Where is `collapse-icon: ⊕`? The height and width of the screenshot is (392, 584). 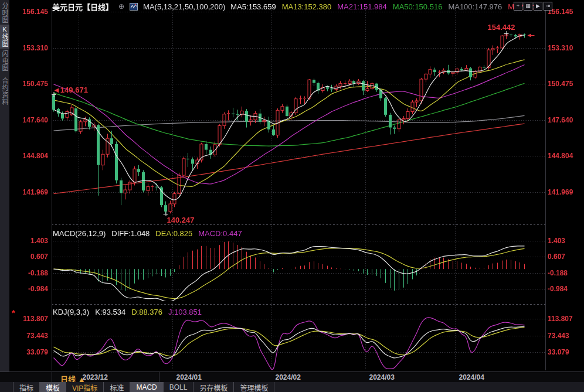 collapse-icon: ⊕ is located at coordinates (121, 6).